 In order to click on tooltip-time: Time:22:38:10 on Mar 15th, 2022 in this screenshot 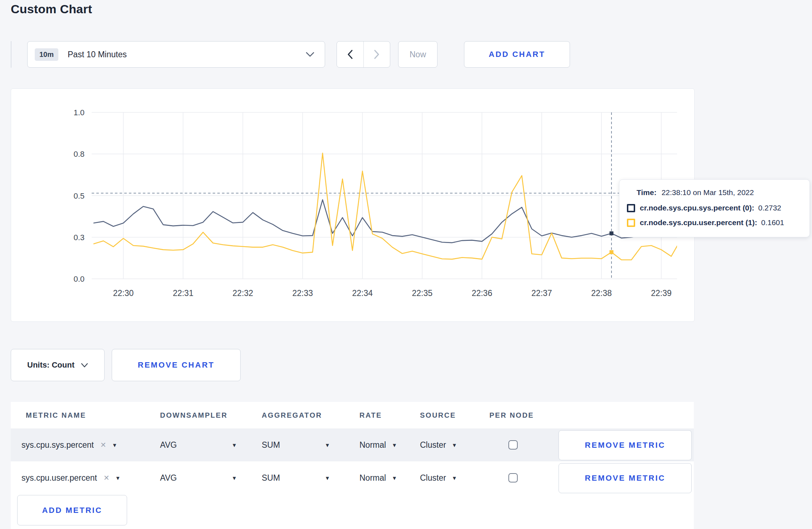, I will do `click(719, 193)`.